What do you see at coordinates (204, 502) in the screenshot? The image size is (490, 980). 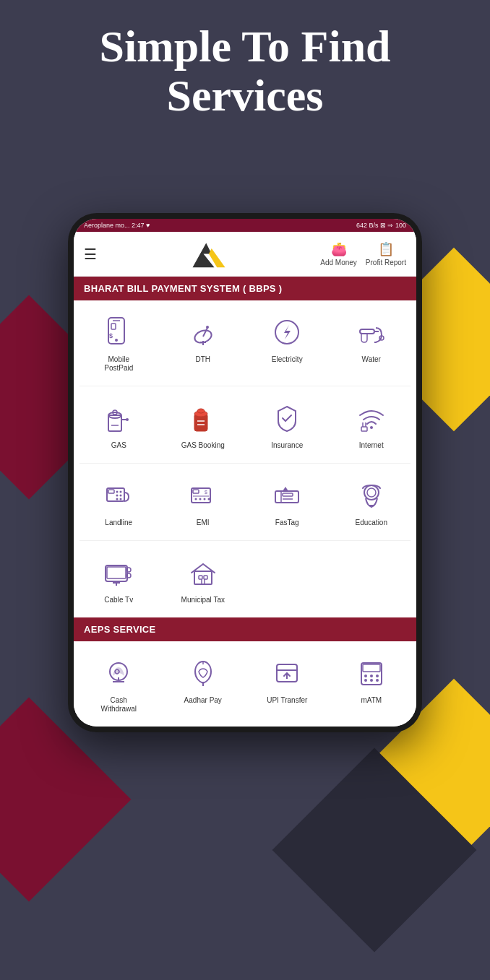 I see `service-item-emi: $ EMI` at bounding box center [204, 502].